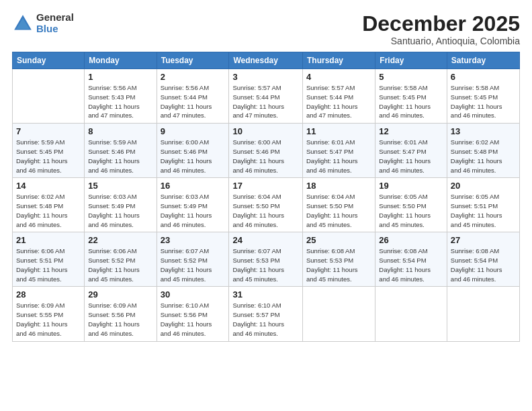 Image resolution: width=532 pixels, height=411 pixels. I want to click on day-number: 23, so click(193, 240).